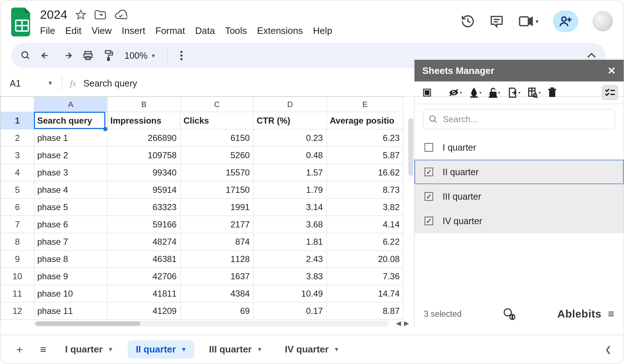 The image size is (624, 364). What do you see at coordinates (19, 350) in the screenshot?
I see `add-sheet-icon: ＋` at bounding box center [19, 350].